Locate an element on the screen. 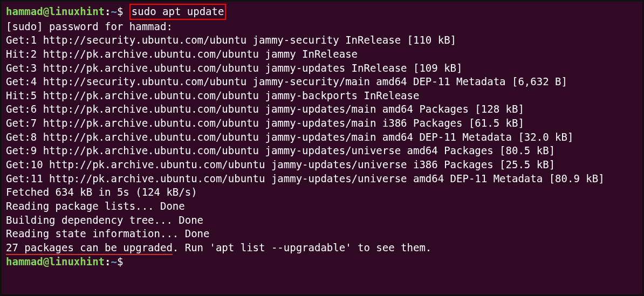 This screenshot has height=296, width=644. output-line: Get:6 http://pk.archive.ubuntu.com/ubunt… is located at coordinates (322, 109).